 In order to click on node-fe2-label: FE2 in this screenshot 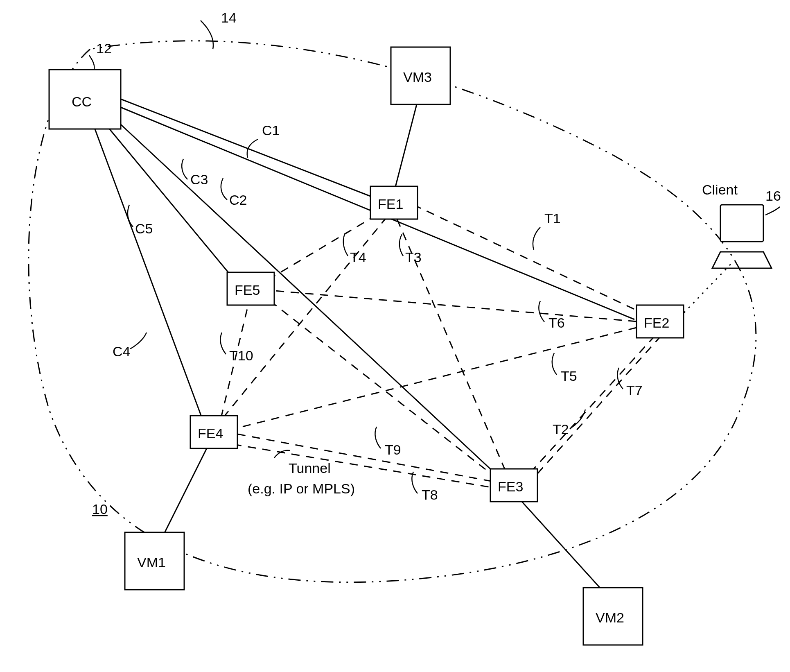, I will do `click(657, 323)`.